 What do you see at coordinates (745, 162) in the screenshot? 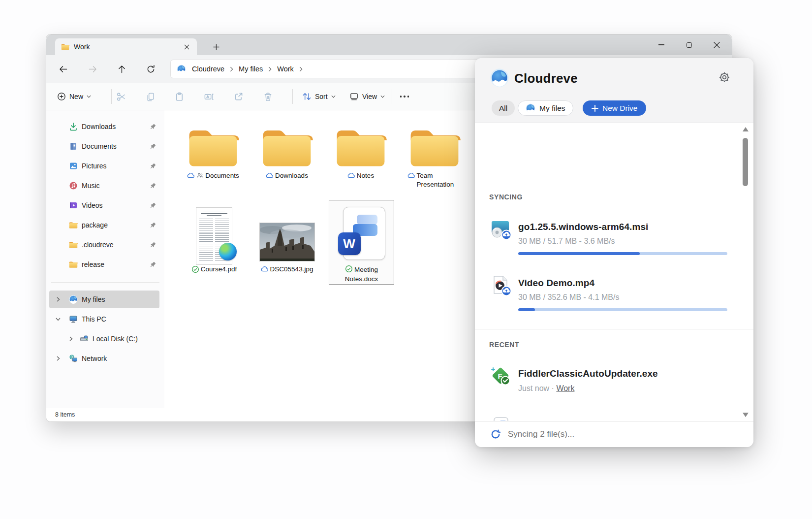
I see `scrollbar-thumb` at bounding box center [745, 162].